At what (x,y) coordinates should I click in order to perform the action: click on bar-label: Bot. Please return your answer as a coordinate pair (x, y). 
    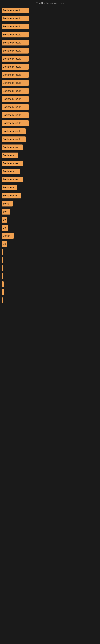
    Looking at the image, I should click on (4, 228).